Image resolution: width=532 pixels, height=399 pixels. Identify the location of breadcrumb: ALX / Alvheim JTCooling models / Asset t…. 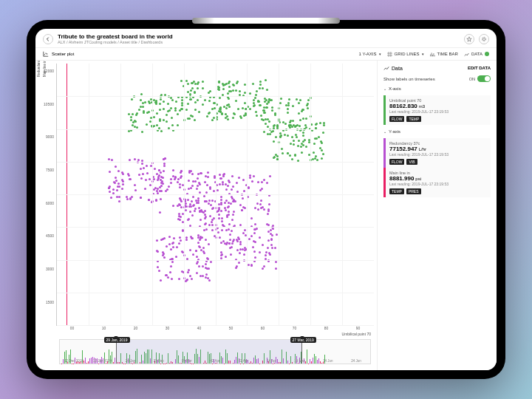
(259, 42).